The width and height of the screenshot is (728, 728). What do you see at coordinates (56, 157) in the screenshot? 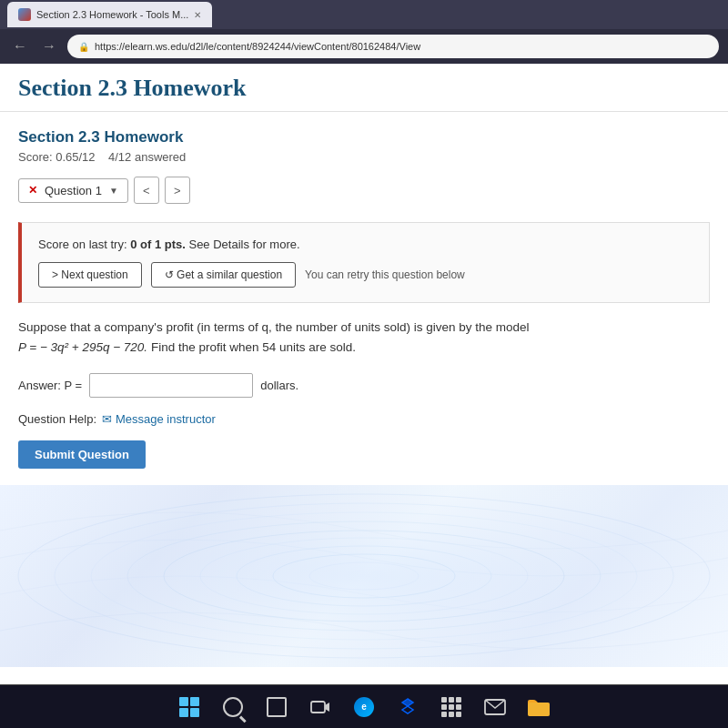
I see `score-value: Score: 0.65/12` at bounding box center [56, 157].